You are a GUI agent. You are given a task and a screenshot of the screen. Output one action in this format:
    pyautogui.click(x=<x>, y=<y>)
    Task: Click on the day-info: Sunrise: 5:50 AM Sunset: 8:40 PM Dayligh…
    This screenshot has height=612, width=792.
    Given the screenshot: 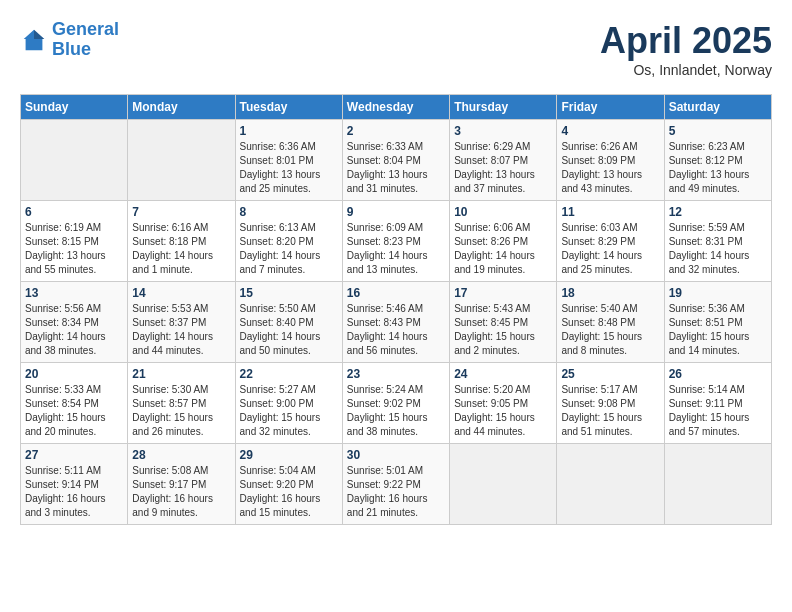 What is the action you would take?
    pyautogui.click(x=289, y=330)
    